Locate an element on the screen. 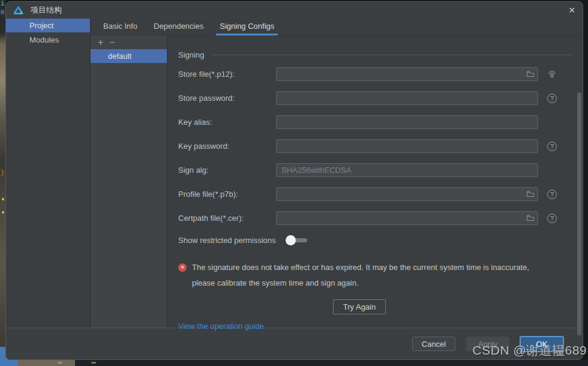 The image size is (588, 366). toggle-label: Show restricted permissions is located at coordinates (227, 240).